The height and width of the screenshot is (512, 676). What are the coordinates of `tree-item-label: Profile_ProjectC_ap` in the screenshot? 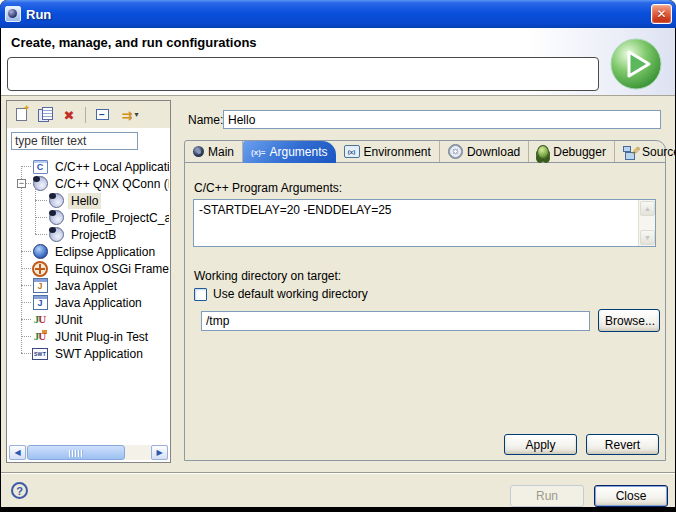 It's located at (118, 218).